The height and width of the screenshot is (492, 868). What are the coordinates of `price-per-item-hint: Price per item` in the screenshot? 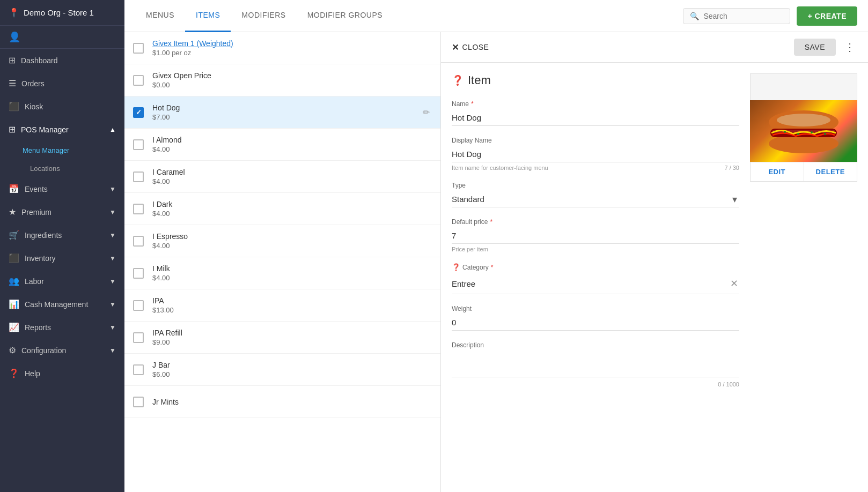 It's located at (595, 249).